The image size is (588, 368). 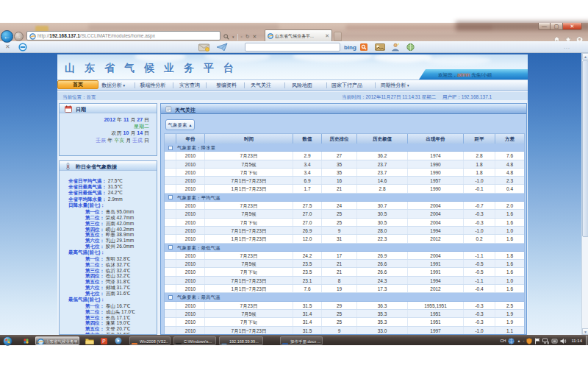 What do you see at coordinates (249, 272) in the screenshot?
I see `table-cell: 7月下旬` at bounding box center [249, 272].